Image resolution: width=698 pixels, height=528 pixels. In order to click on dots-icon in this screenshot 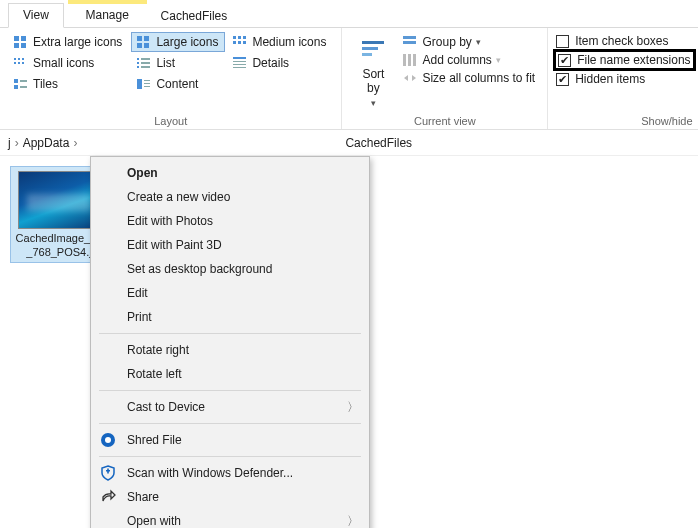, I will do `click(21, 63)`.